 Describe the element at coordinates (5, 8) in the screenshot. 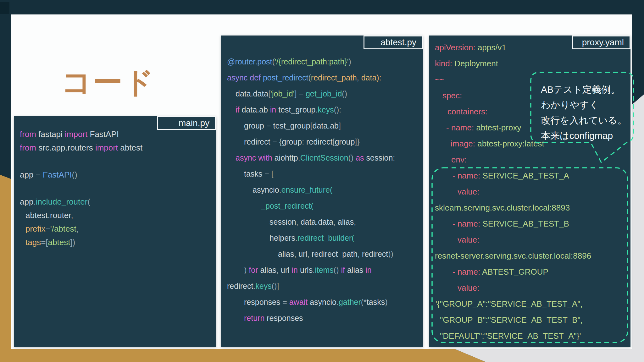

I see `top-left-artifact` at that location.